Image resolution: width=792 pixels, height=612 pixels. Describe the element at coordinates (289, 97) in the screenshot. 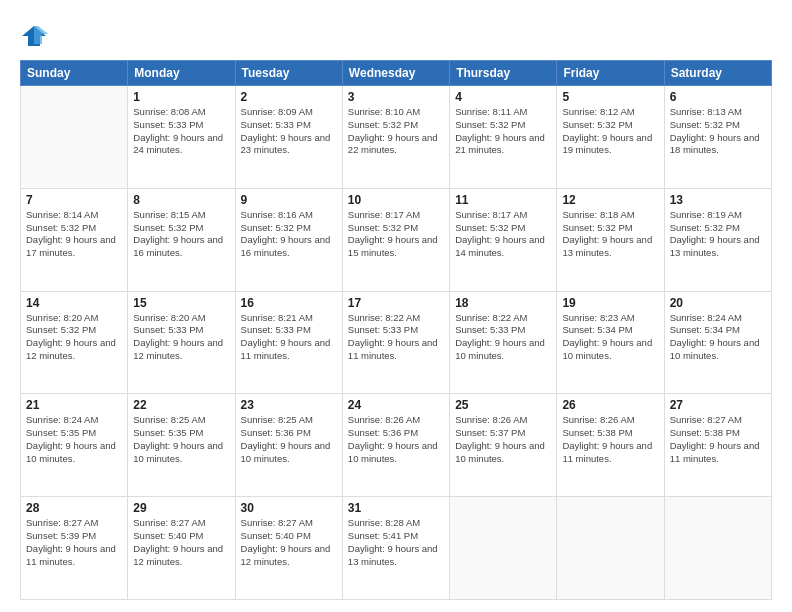

I see `day-number: 2` at that location.